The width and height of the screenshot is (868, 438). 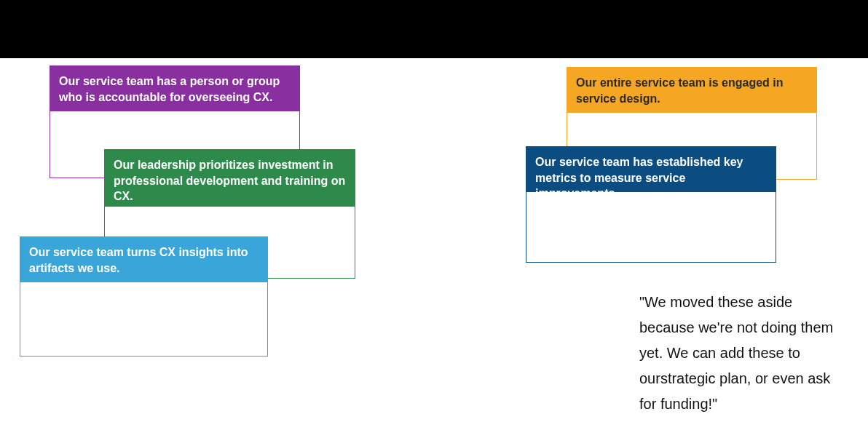 What do you see at coordinates (138, 260) in the screenshot?
I see `card-lightblue-text: Our service team turns CX insights into …` at bounding box center [138, 260].